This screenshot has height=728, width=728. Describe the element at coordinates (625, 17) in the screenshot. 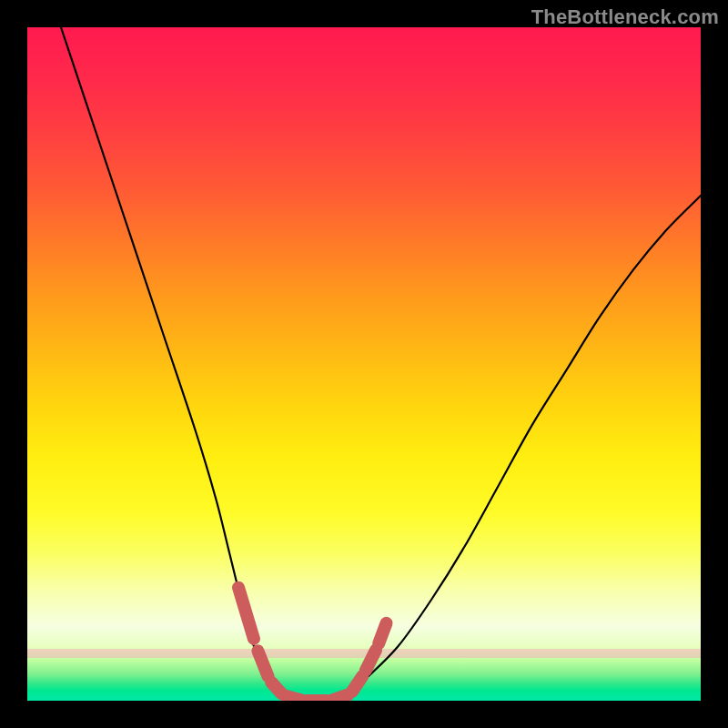

I see `watermark-text: TheBottleneck.com` at that location.